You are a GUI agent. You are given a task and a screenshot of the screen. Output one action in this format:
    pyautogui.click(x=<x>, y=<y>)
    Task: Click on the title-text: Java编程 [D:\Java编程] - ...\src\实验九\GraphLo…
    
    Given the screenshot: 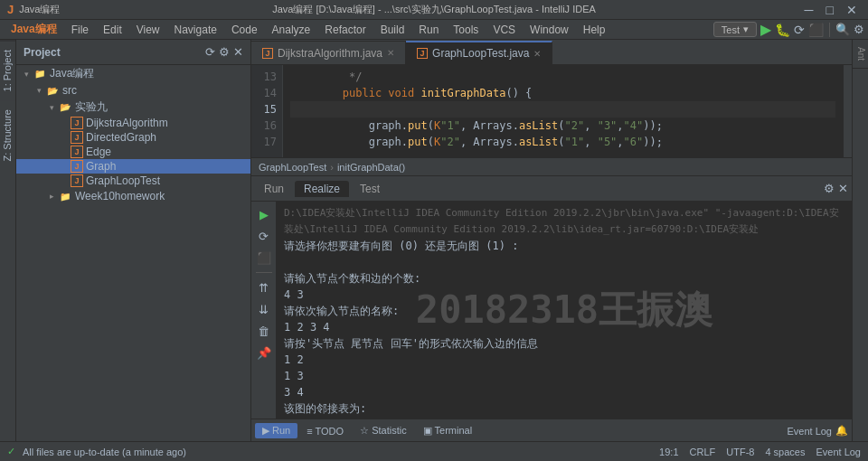 What is the action you would take?
    pyautogui.click(x=434, y=9)
    